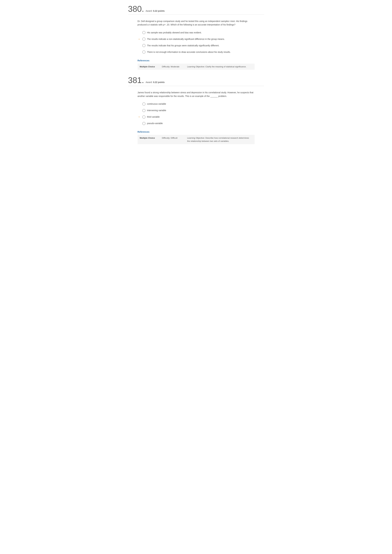 The image size is (392, 554). Describe the element at coordinates (149, 139) in the screenshot. I see `ref-type-1: Multiple Choice` at that location.